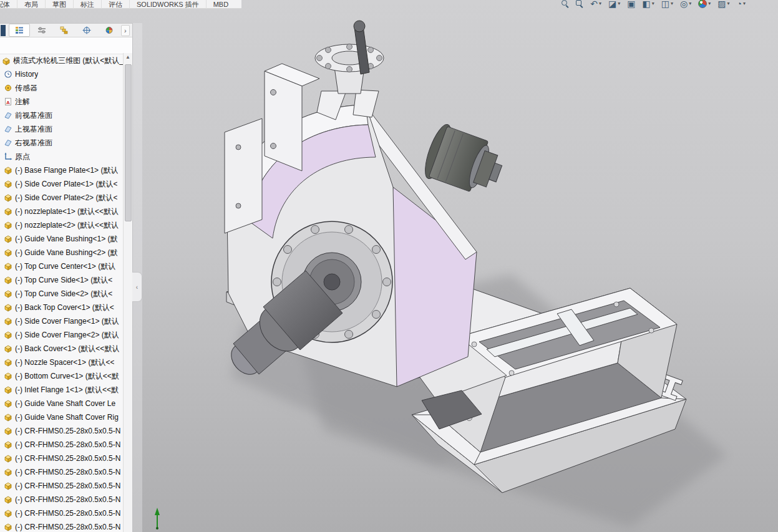 This screenshot has width=778, height=532. I want to click on tree-item: (-) Guide Vane Bushing<1> (默, so click(62, 239).